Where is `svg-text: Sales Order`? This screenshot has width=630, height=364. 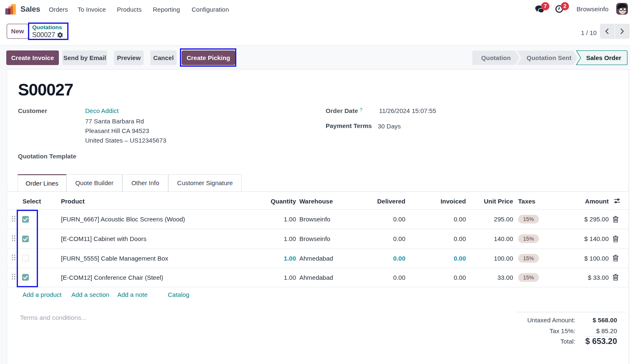
svg-text: Sales Order is located at coordinates (604, 58).